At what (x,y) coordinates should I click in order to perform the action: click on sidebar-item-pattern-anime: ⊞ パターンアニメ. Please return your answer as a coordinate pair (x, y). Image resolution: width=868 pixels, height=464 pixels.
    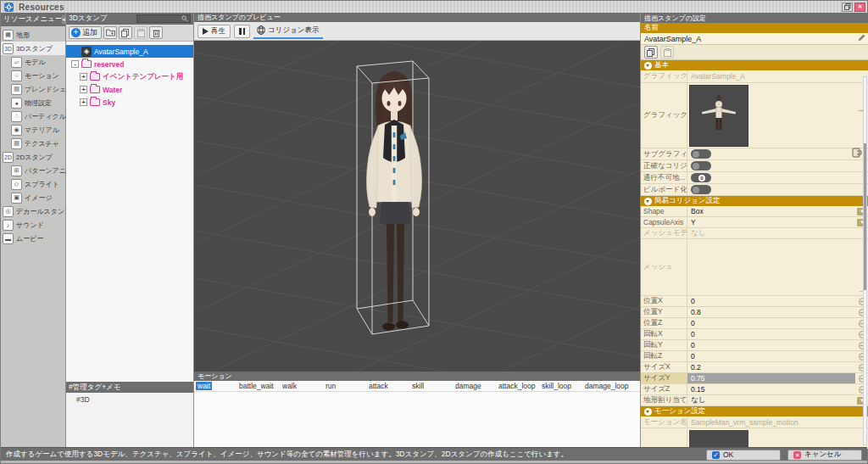
    Looking at the image, I should click on (33, 171).